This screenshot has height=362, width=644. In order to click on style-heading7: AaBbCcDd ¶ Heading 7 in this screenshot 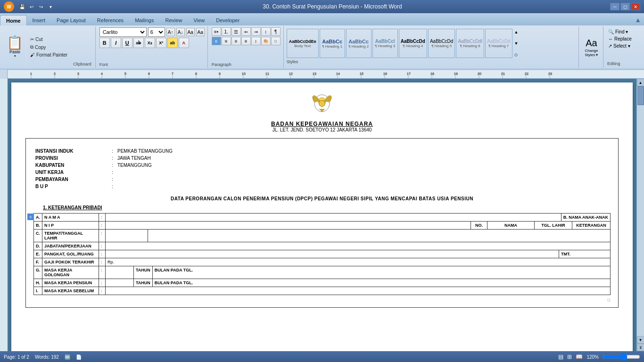, I will do `click(499, 43)`.